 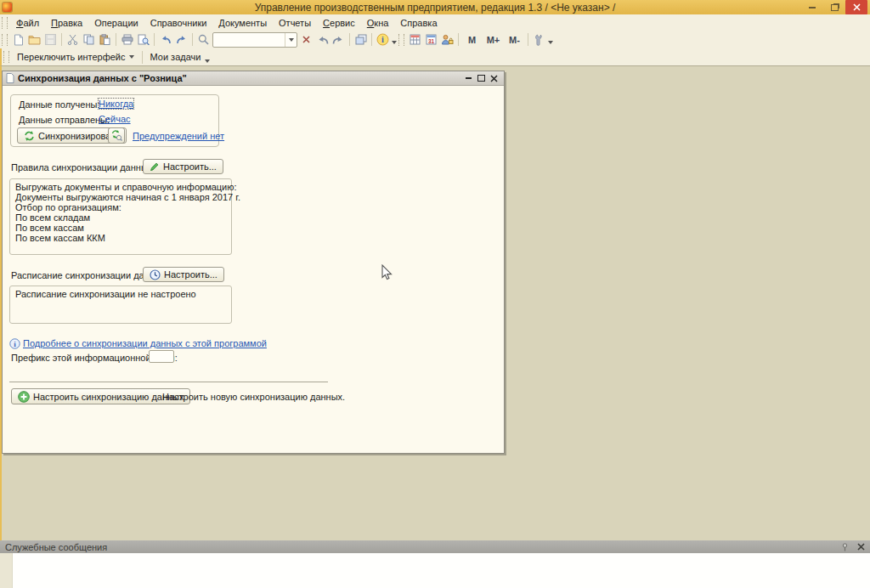 What do you see at coordinates (469, 78) in the screenshot?
I see `dialog-minimize-button` at bounding box center [469, 78].